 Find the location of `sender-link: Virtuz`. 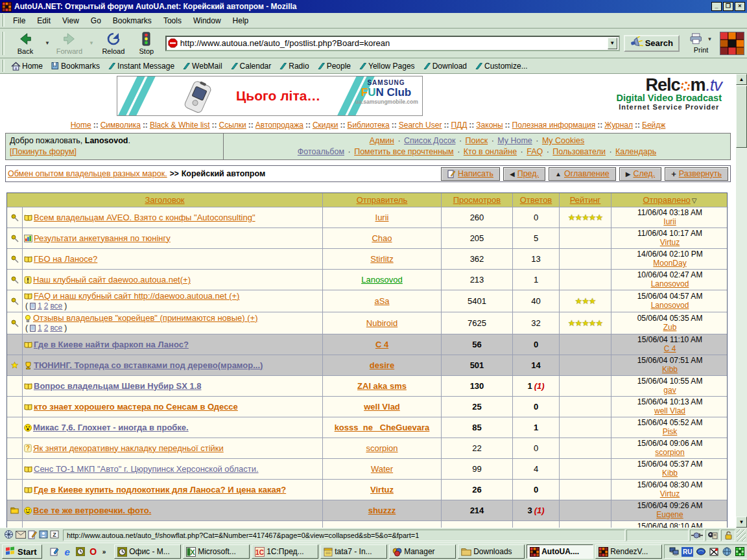

sender-link: Virtuz is located at coordinates (382, 490).